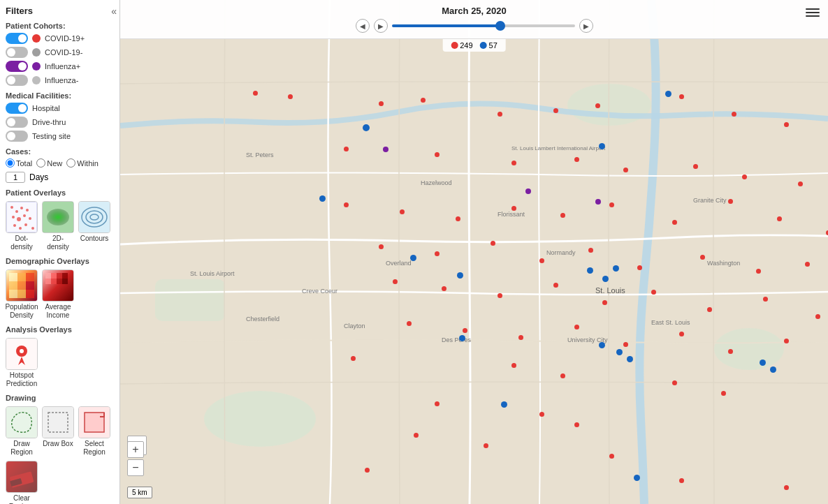 Image resolution: width=828 pixels, height=504 pixels. What do you see at coordinates (586, 26) in the screenshot?
I see `play-button: ▶` at bounding box center [586, 26].